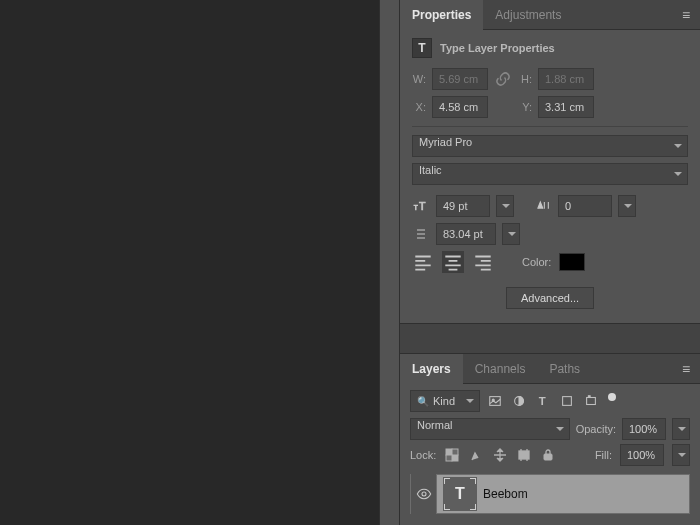 This screenshot has height=525, width=700. I want to click on font-style-dropdown: Italic, so click(550, 174).